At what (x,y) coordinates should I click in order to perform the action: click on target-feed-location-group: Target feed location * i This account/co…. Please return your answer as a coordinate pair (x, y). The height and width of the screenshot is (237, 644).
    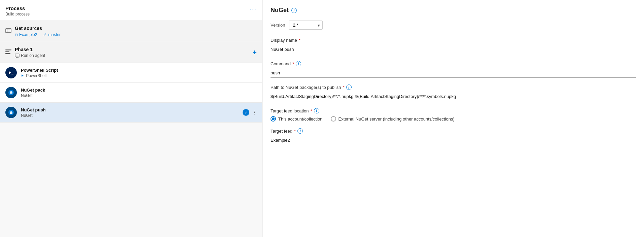
    Looking at the image, I should click on (453, 115).